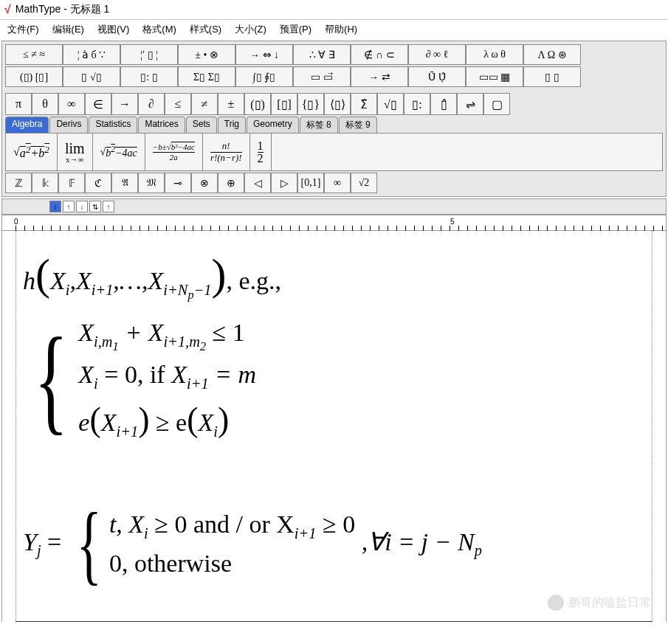 This screenshot has height=644, width=668. What do you see at coordinates (207, 77) in the screenshot?
I see `palette-btn: Σ▯ Σ▯` at bounding box center [207, 77].